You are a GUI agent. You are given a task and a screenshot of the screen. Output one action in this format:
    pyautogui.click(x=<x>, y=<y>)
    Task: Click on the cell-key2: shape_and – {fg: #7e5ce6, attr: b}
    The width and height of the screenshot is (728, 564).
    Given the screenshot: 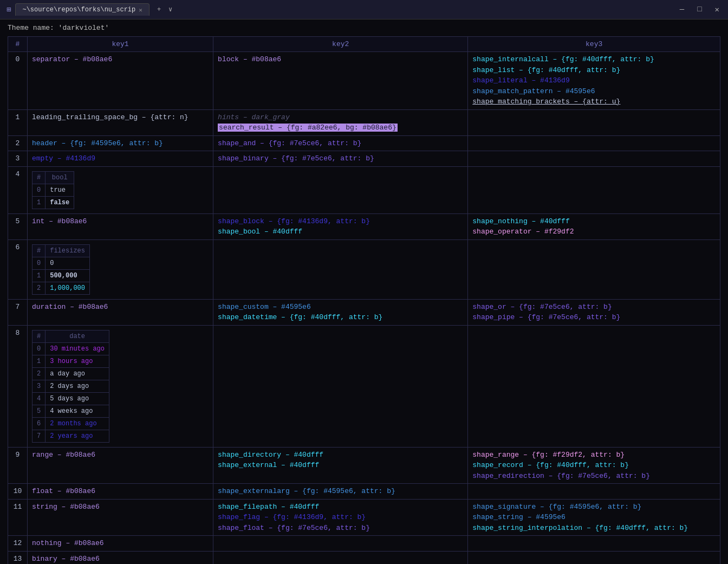 What is the action you would take?
    pyautogui.click(x=341, y=143)
    